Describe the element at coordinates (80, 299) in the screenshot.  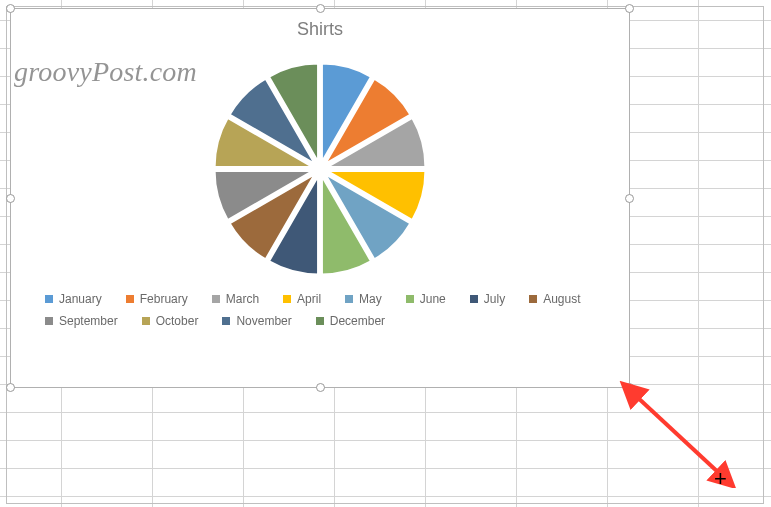
I see `legend-label: January` at that location.